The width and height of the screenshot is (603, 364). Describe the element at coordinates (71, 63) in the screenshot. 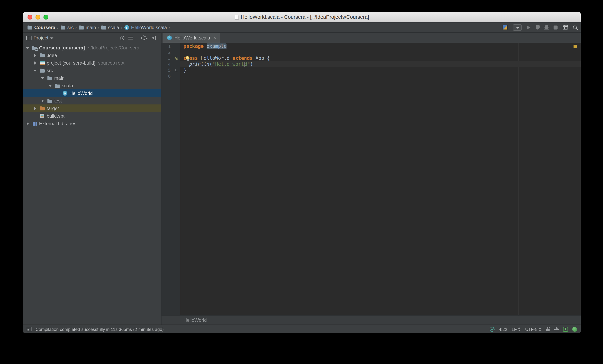

I see `tree-item-label: project [coursera-build]` at that location.